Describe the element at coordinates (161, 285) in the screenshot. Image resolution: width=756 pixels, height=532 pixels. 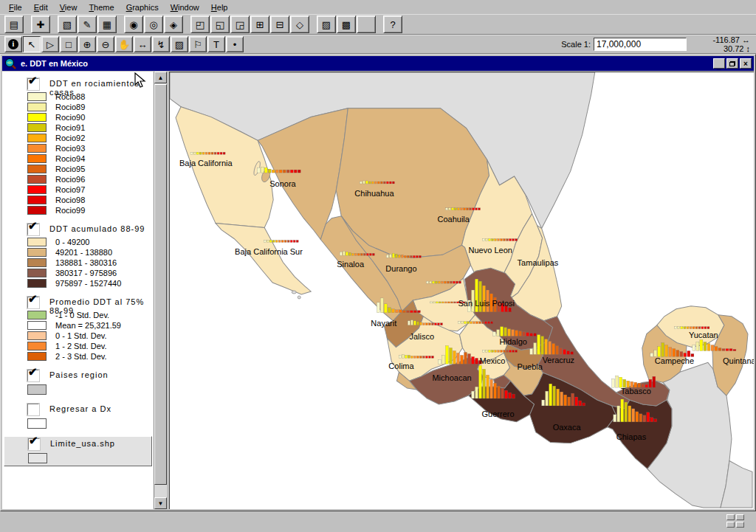
I see `scroll-thumb` at that location.